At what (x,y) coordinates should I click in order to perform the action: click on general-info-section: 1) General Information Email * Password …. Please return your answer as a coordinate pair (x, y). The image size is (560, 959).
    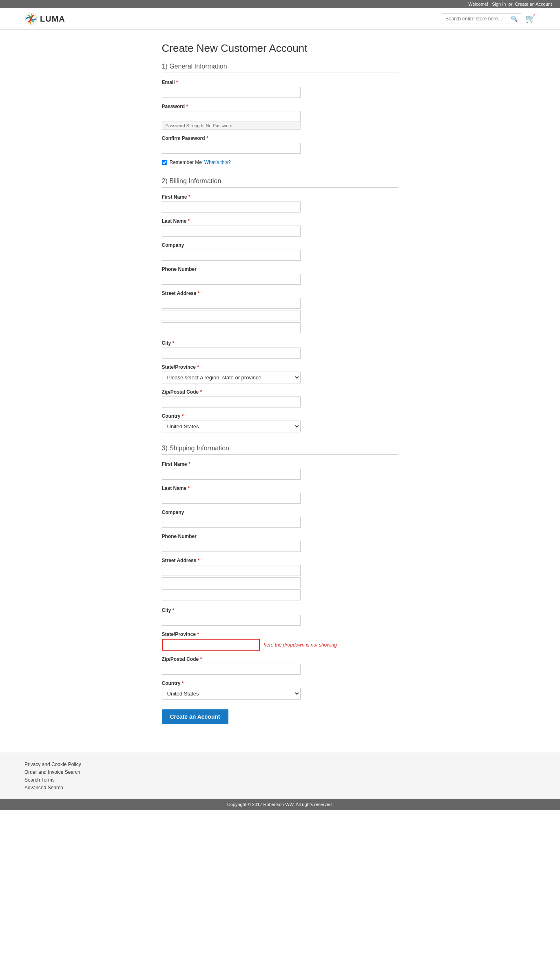
    Looking at the image, I should click on (280, 114).